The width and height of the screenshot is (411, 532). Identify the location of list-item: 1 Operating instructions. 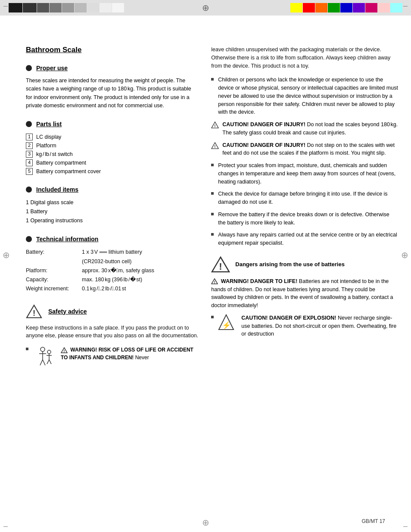
(112, 221).